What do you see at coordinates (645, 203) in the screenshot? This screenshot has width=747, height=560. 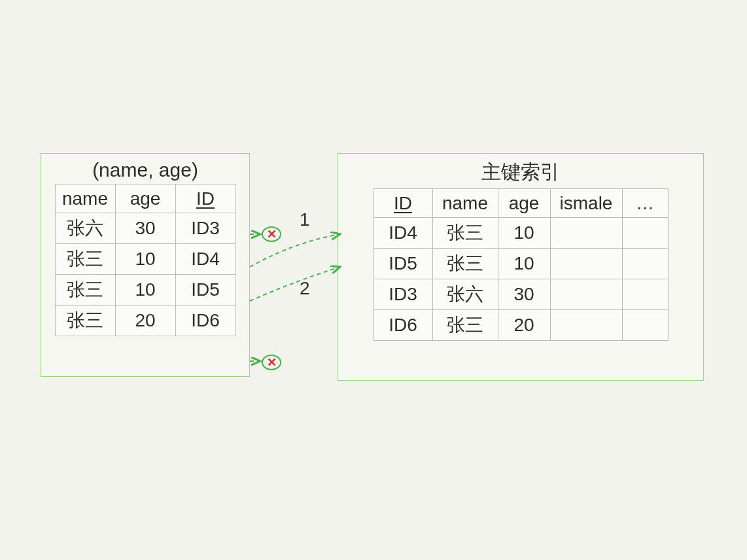 I see `col-more-header: …` at bounding box center [645, 203].